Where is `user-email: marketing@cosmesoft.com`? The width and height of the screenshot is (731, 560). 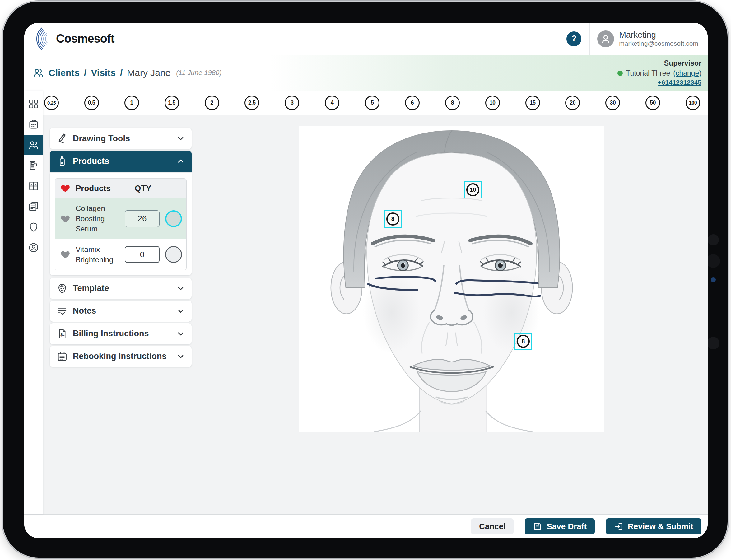
user-email: marketing@cosmesoft.com is located at coordinates (659, 43).